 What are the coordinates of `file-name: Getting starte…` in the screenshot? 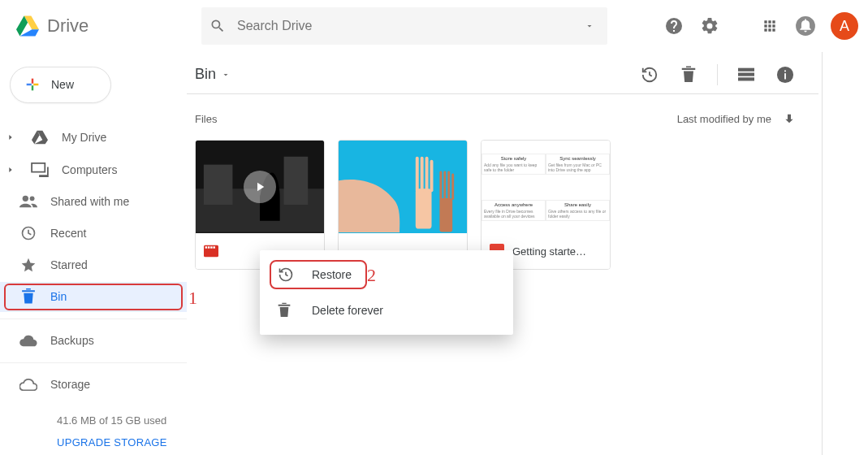 It's located at (549, 252).